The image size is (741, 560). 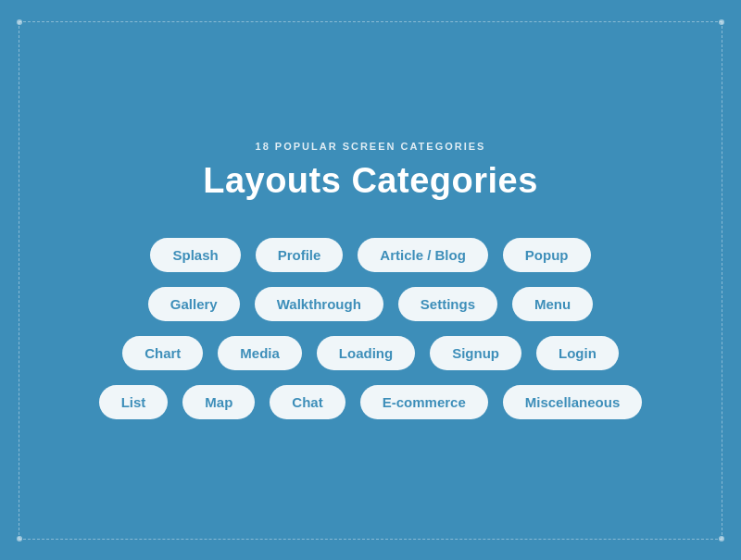 What do you see at coordinates (370, 146) in the screenshot?
I see `page-subtitle: 18 POPULAR SCREEN CATEGORIES` at bounding box center [370, 146].